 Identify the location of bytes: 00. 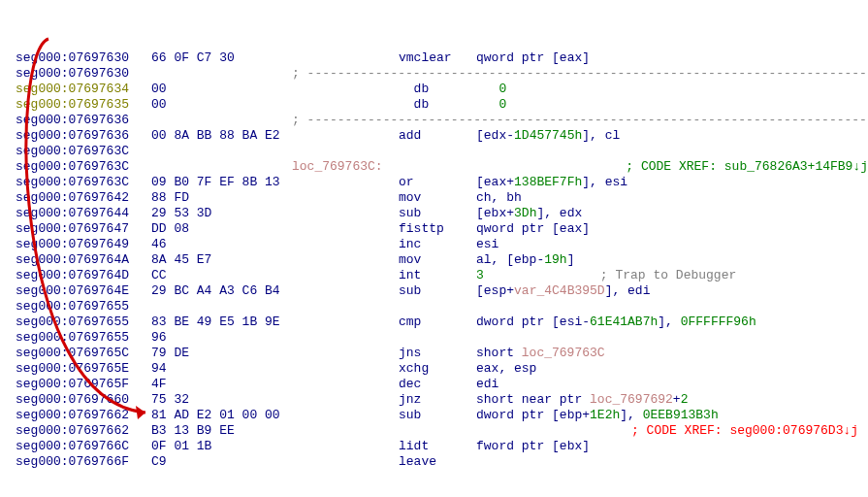
(221, 105).